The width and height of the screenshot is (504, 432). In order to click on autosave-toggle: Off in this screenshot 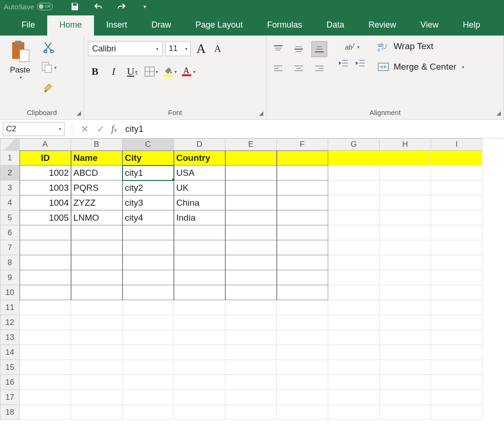, I will do `click(45, 7)`.